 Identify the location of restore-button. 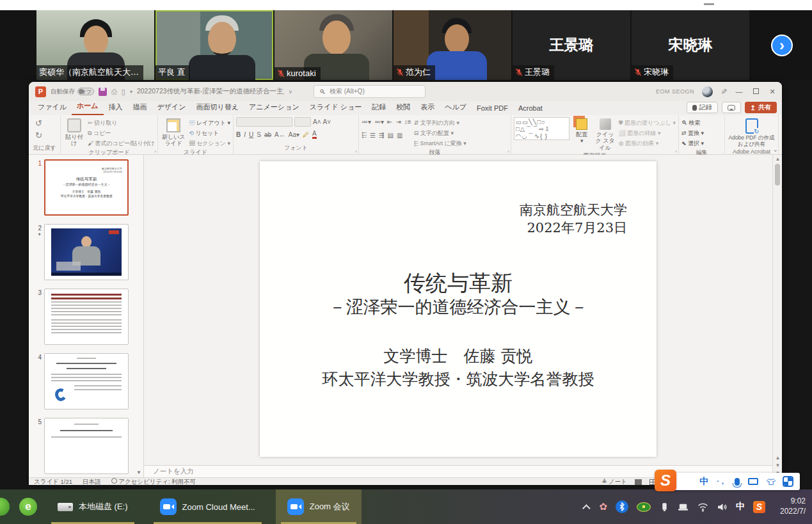
(756, 91).